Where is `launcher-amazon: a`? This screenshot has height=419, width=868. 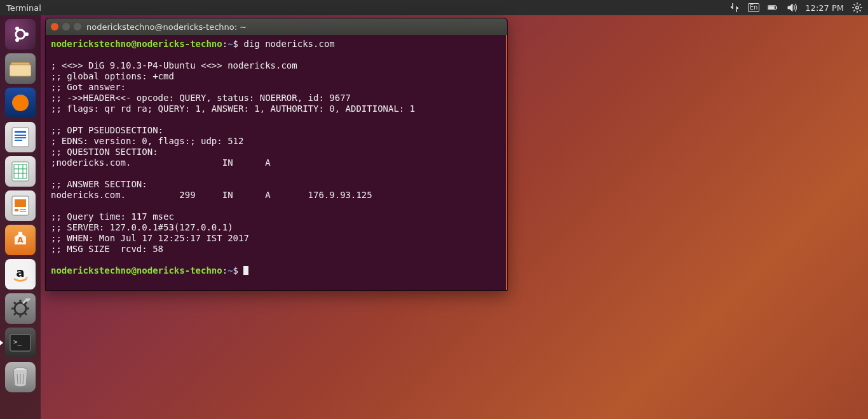 launcher-amazon: a is located at coordinates (20, 274).